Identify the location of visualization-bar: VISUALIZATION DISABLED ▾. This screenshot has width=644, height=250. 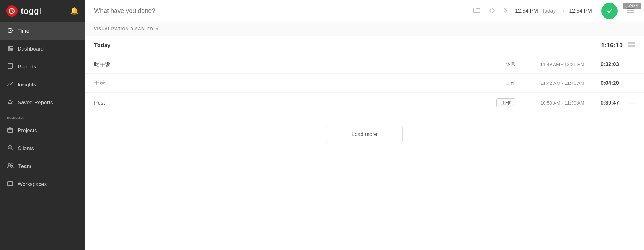
(364, 29).